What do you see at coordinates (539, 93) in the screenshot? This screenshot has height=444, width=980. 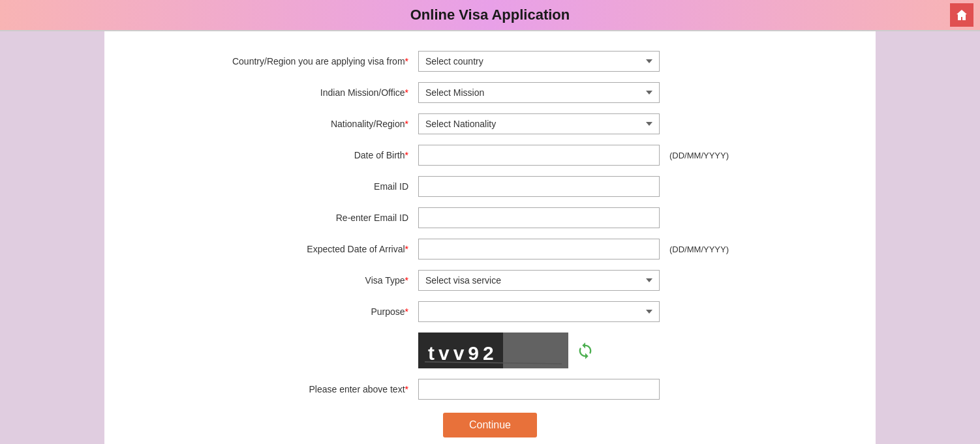 I see `mission-select: Select Mission` at bounding box center [539, 93].